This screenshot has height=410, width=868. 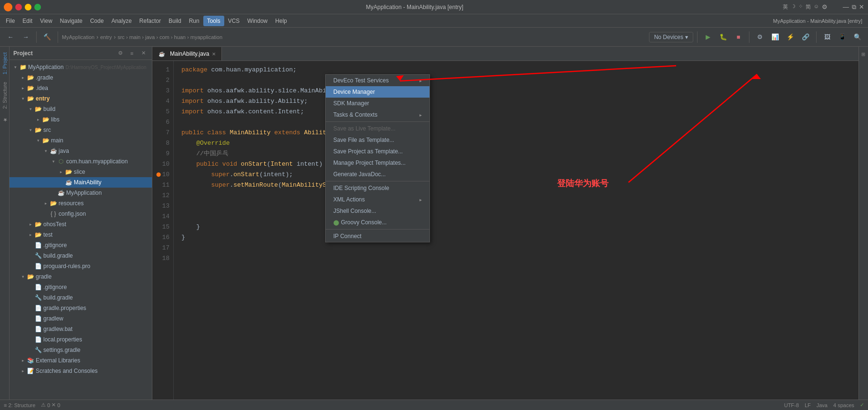 What do you see at coordinates (81, 120) in the screenshot?
I see `tree-item-libs: ▸ 📂 libs` at bounding box center [81, 120].